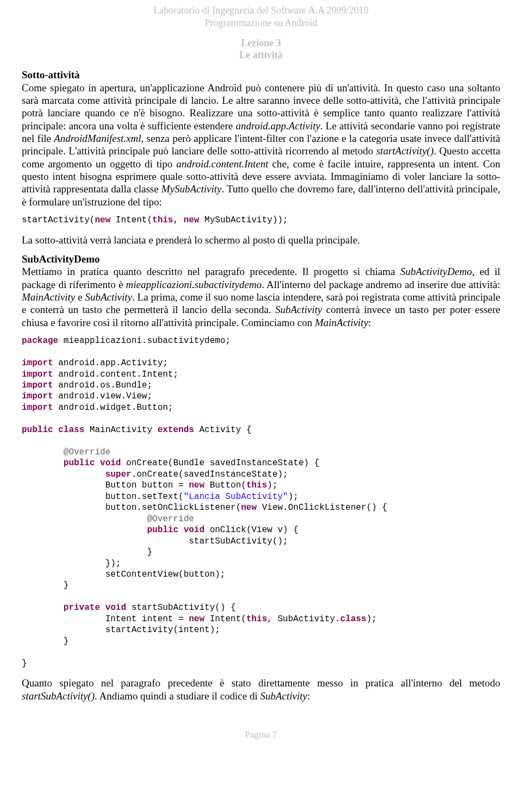 This screenshot has height=812, width=522. Describe the element at coordinates (261, 735) in the screenshot. I see `page-footer: Pagina 7` at that location.